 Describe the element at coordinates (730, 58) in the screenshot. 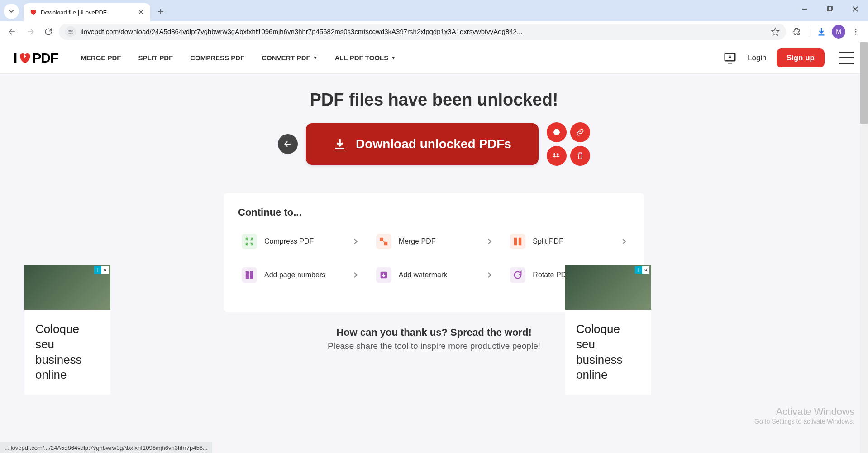

I see `desktop-download-icon` at that location.